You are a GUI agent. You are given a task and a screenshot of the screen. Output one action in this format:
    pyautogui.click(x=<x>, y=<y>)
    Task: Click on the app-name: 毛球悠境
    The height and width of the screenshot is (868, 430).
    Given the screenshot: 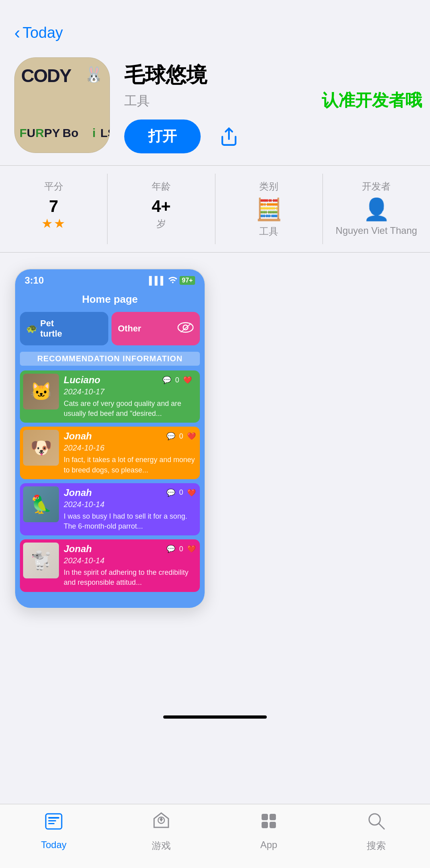 What is the action you would take?
    pyautogui.click(x=270, y=75)
    